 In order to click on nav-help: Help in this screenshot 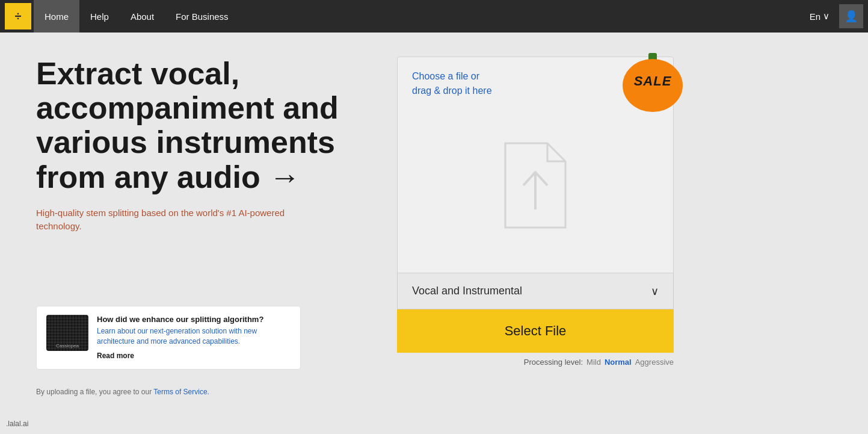, I will do `click(100, 16)`.